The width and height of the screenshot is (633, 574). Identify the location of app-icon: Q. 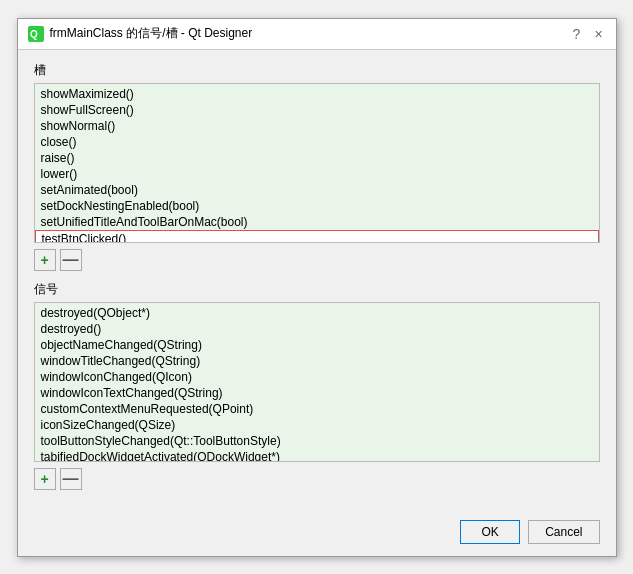
(36, 34).